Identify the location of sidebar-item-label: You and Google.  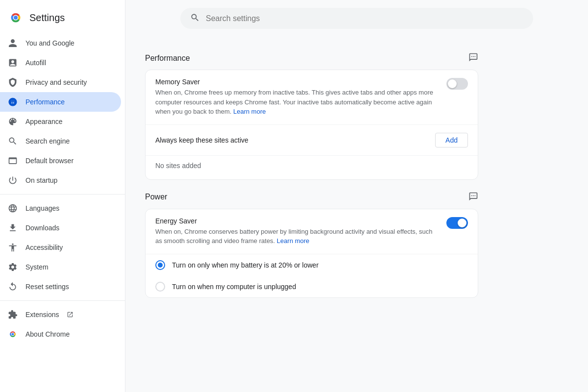
(50, 43).